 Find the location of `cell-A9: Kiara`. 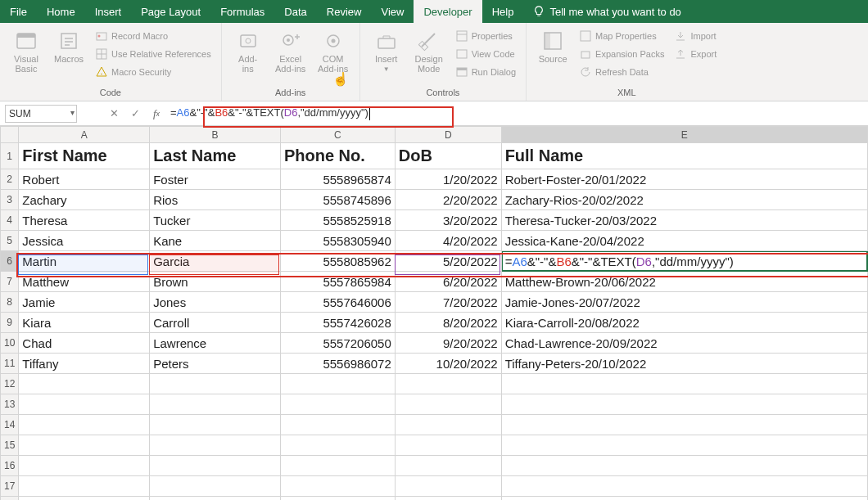

cell-A9: Kiara is located at coordinates (84, 322).